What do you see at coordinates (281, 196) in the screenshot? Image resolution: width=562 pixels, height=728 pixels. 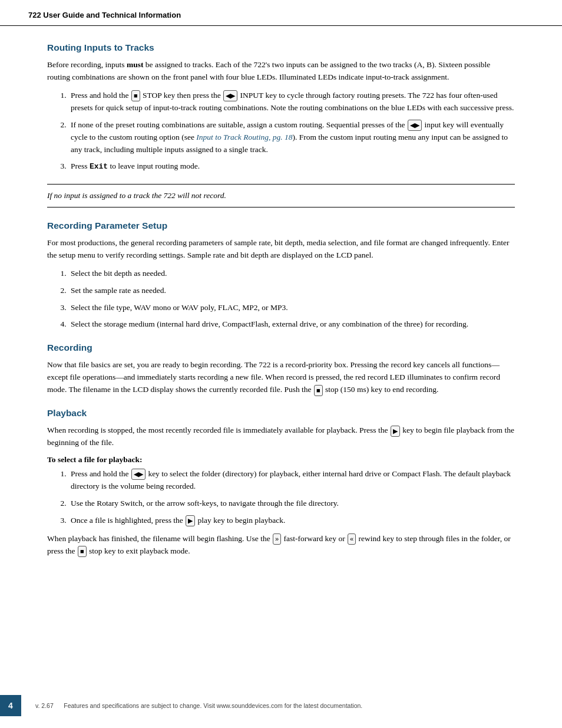 I see `note-box-routing: If no input is assigned to a track the 7…` at bounding box center [281, 196].